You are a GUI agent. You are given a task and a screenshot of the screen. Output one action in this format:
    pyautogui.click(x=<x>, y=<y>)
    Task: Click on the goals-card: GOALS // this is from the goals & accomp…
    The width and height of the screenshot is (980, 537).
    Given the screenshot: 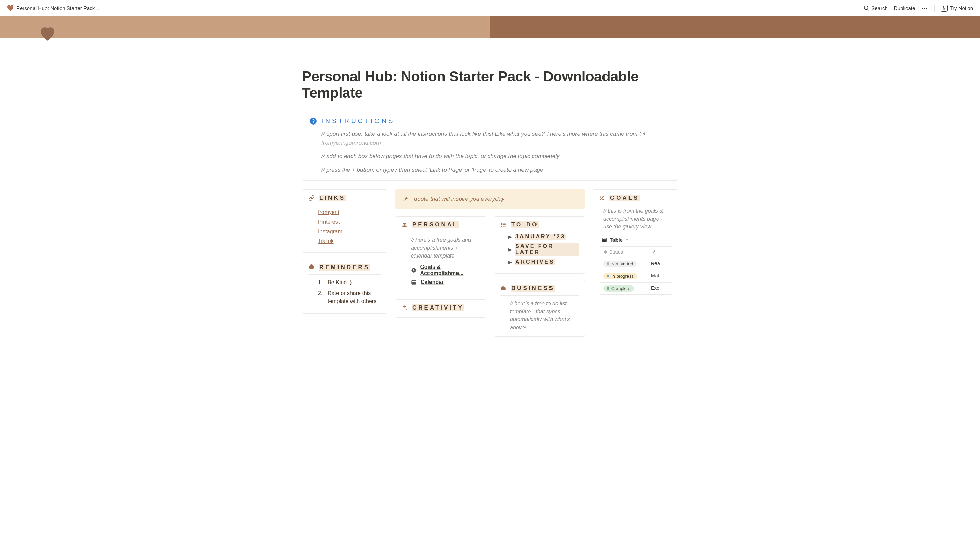 What is the action you would take?
    pyautogui.click(x=635, y=245)
    